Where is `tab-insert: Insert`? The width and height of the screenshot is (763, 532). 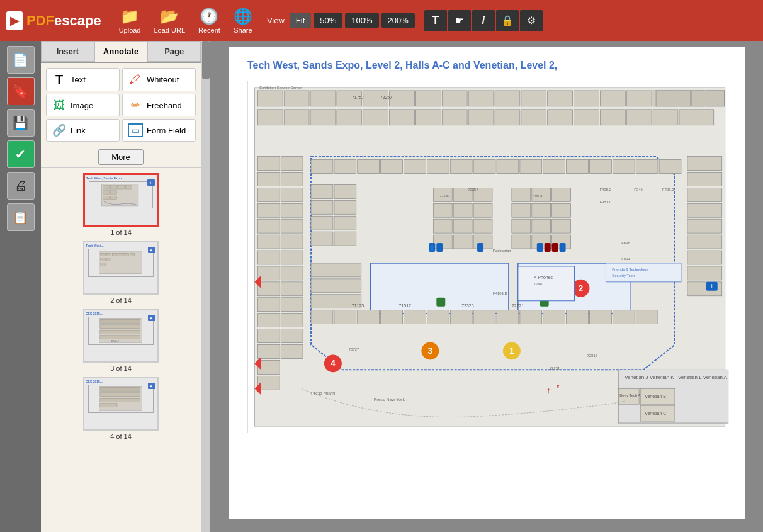
tab-insert: Insert is located at coordinates (68, 52).